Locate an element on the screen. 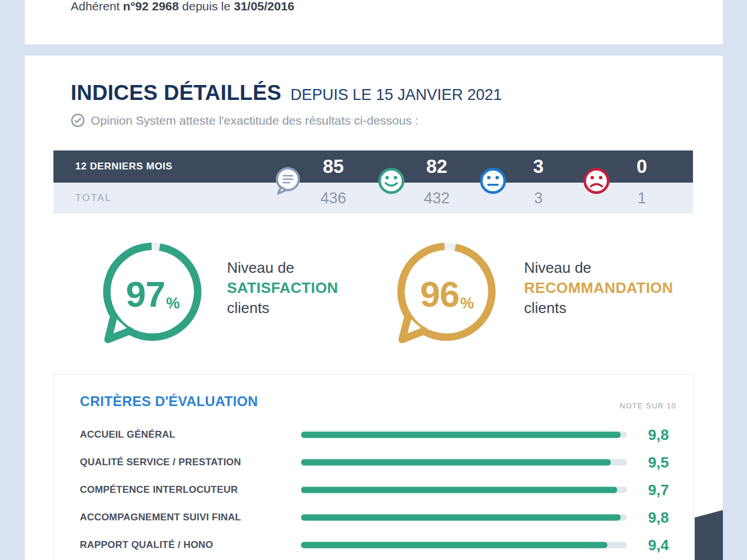  criteria-scale-note: NOTE SUR 10 is located at coordinates (648, 405).